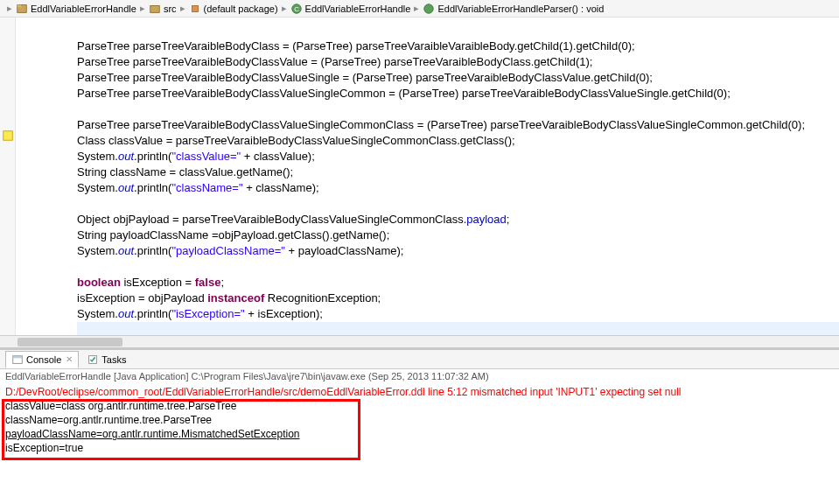 This screenshot has height=504, width=839. What do you see at coordinates (8, 182) in the screenshot?
I see `gutter` at bounding box center [8, 182].